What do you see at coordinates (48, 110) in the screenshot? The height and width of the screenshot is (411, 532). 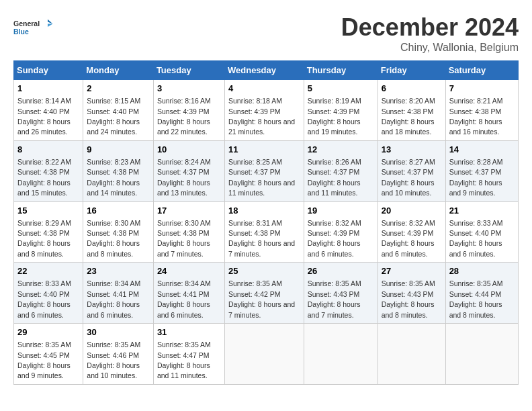 I see `table-row: 1 Sunrise: 8:14 AM Sunset: 4:40 PM Dayli…` at bounding box center [48, 110].